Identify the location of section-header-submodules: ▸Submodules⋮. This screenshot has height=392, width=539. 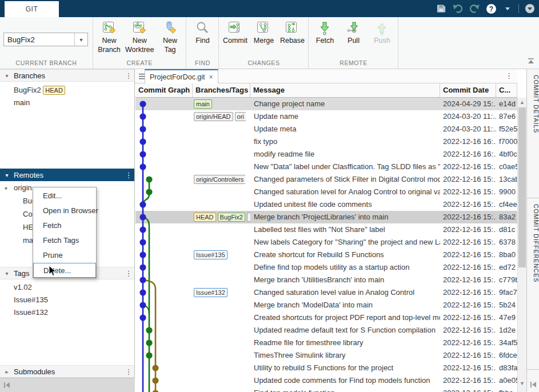
(67, 371).